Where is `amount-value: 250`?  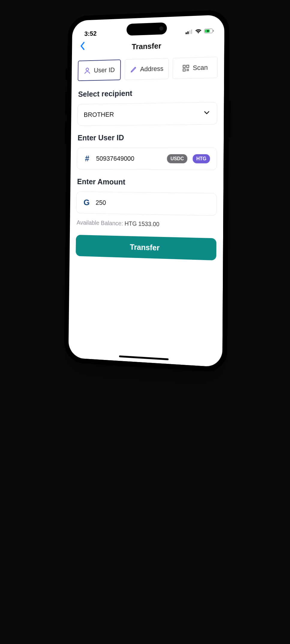
amount-value: 250 is located at coordinates (152, 204).